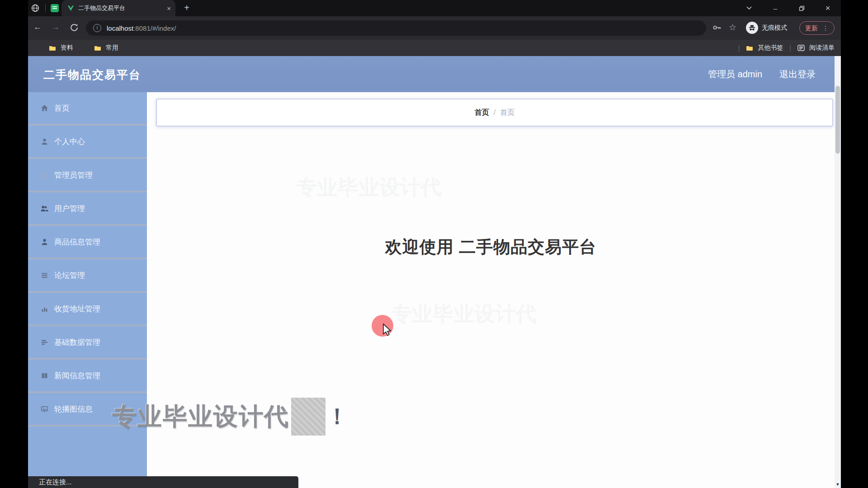 The image size is (868, 488). Describe the element at coordinates (764, 48) in the screenshot. I see `other-bookmarks-button: 其他书签` at that location.